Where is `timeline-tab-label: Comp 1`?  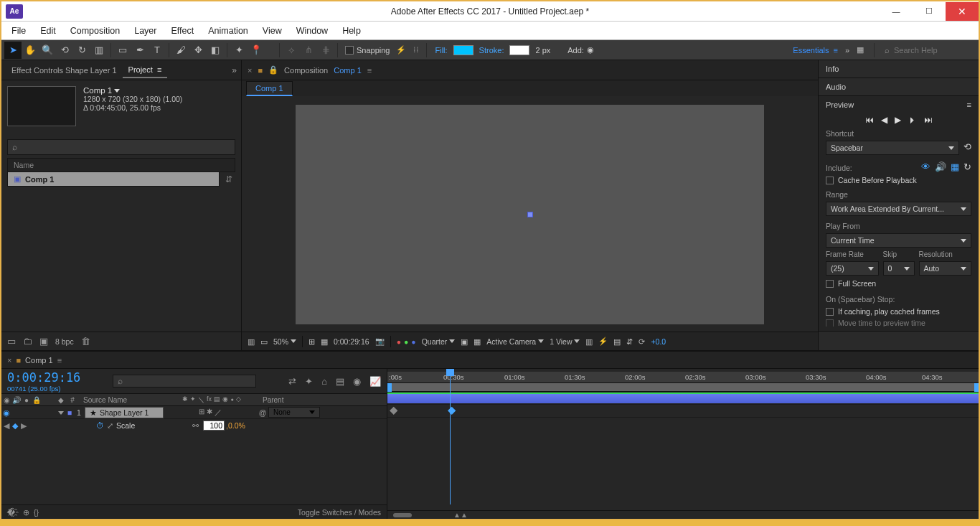
timeline-tab-label: Comp 1 is located at coordinates (39, 360).